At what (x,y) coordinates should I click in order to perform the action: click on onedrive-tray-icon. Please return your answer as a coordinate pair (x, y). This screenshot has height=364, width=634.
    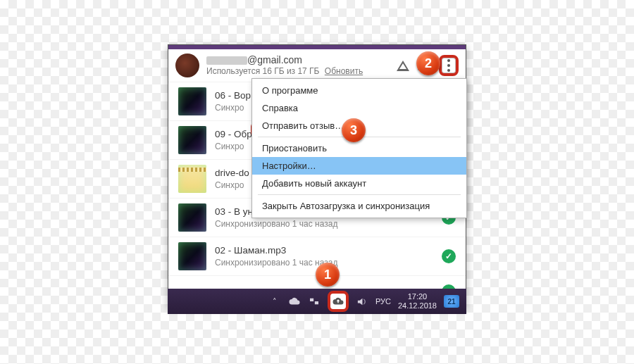
    Looking at the image, I should click on (294, 301).